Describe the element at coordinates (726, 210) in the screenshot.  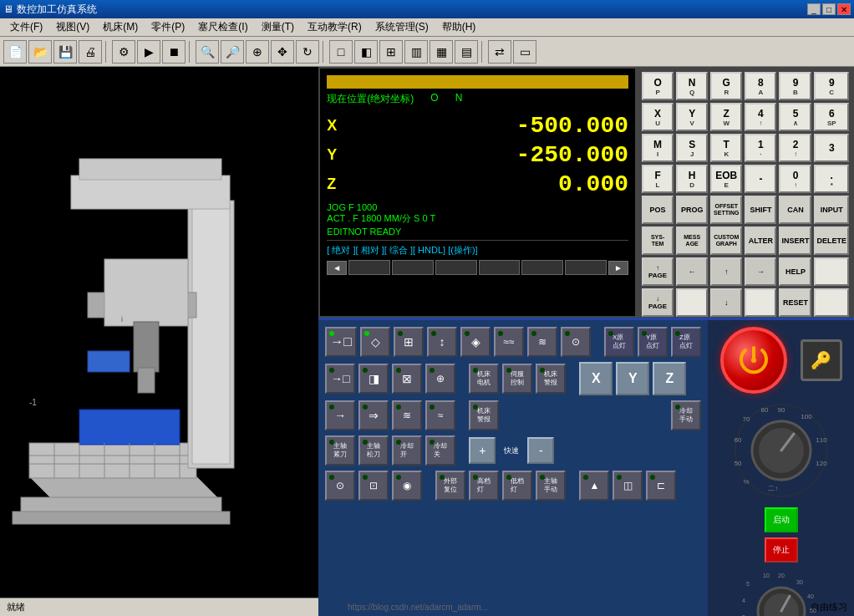
I see `key-offset: OFFSETSETTING` at that location.